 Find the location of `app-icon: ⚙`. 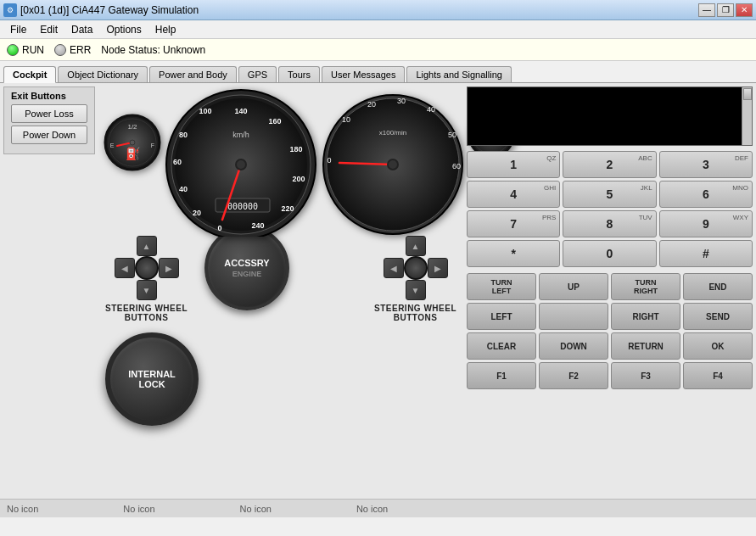

app-icon: ⚙ is located at coordinates (10, 10).